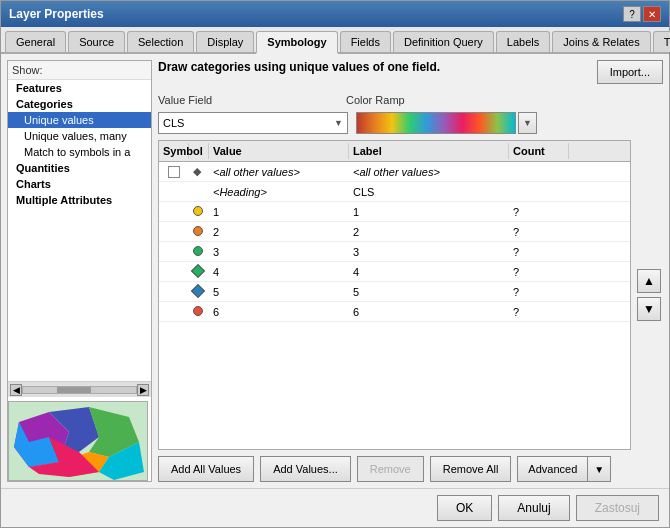 The height and width of the screenshot is (528, 670). Describe the element at coordinates (199, 172) in the screenshot. I see `row0-symbol: ◆` at that location.